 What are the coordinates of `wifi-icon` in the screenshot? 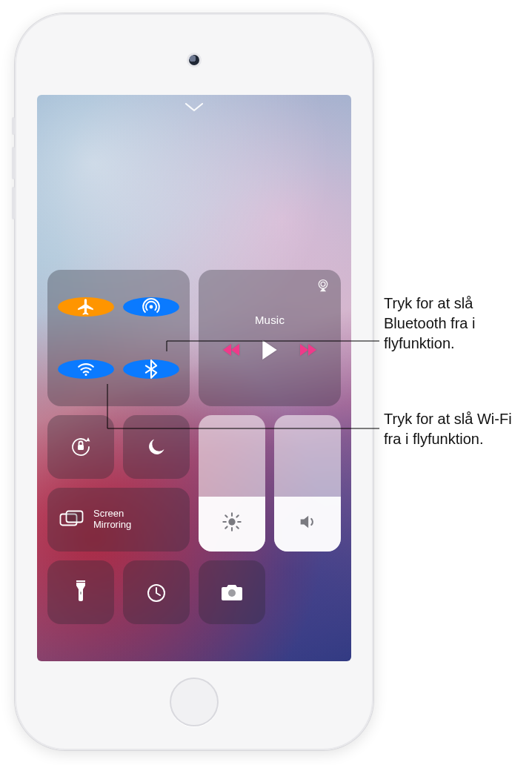 It's located at (86, 369).